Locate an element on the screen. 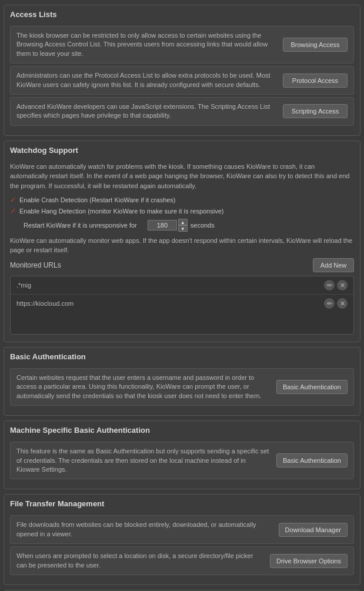 The height and width of the screenshot is (591, 364). url-row-0: .*mig ✏ ✕ is located at coordinates (182, 286).